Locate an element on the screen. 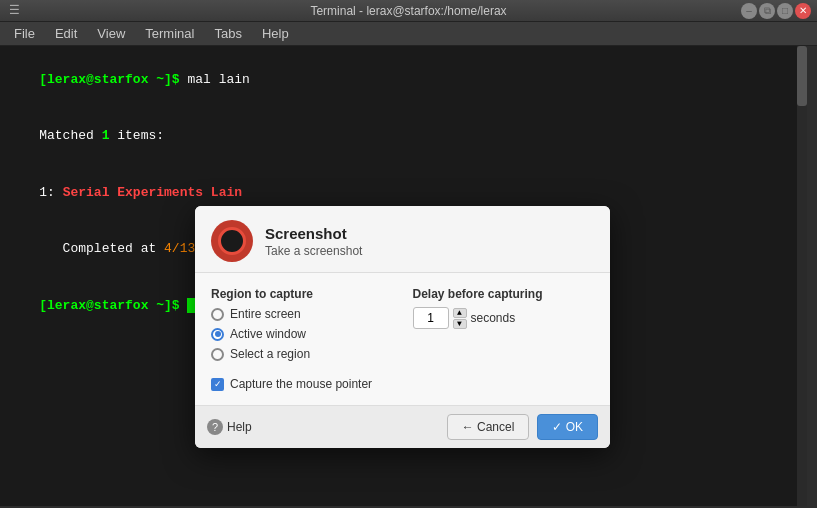  terminal-line-matched: Matched 1 items: is located at coordinates (404, 138).